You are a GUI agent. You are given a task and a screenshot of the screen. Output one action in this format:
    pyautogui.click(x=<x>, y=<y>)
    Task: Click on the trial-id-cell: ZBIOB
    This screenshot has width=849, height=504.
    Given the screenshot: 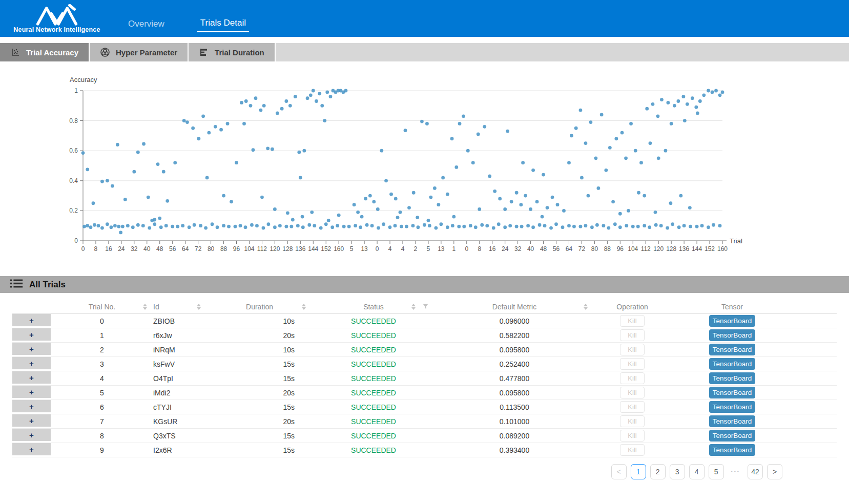 What is the action you would take?
    pyautogui.click(x=180, y=321)
    